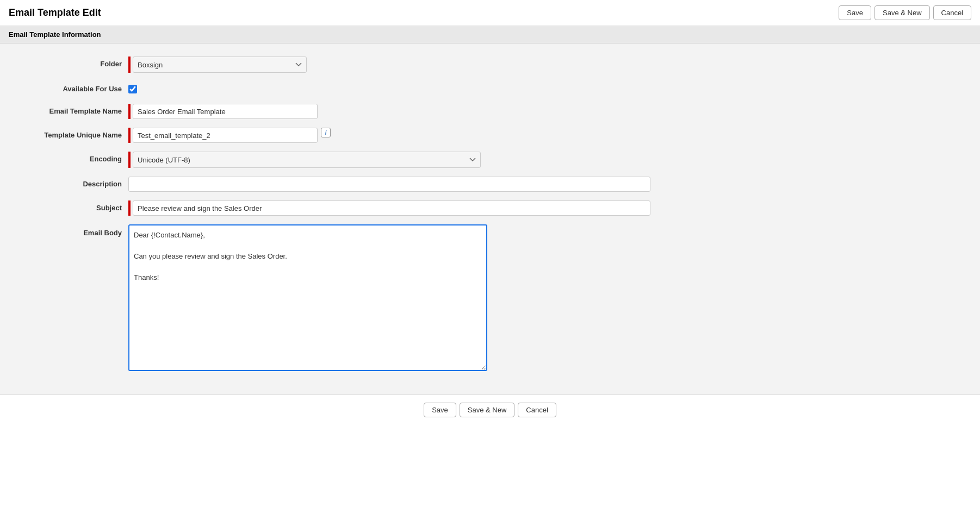  Describe the element at coordinates (490, 135) in the screenshot. I see `template-unique-name-row: Template Unique Name Test_email_template…` at that location.